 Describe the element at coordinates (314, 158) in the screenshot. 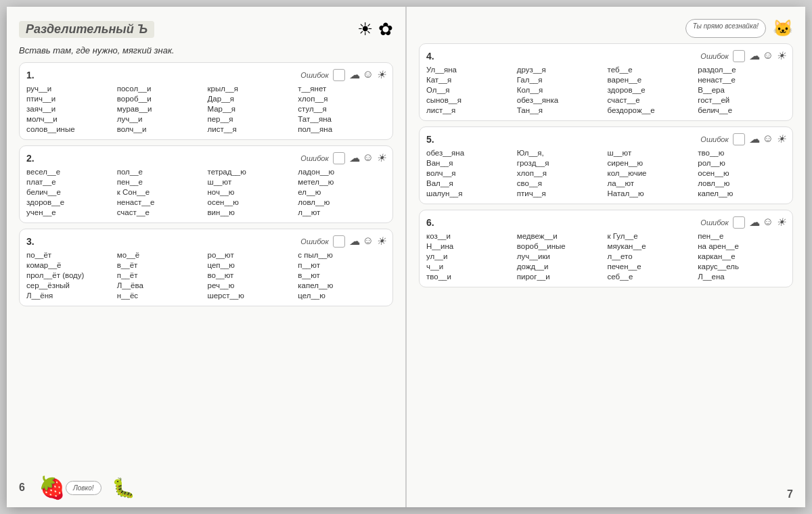

I see `ex2-error-label: Ошибок` at that location.